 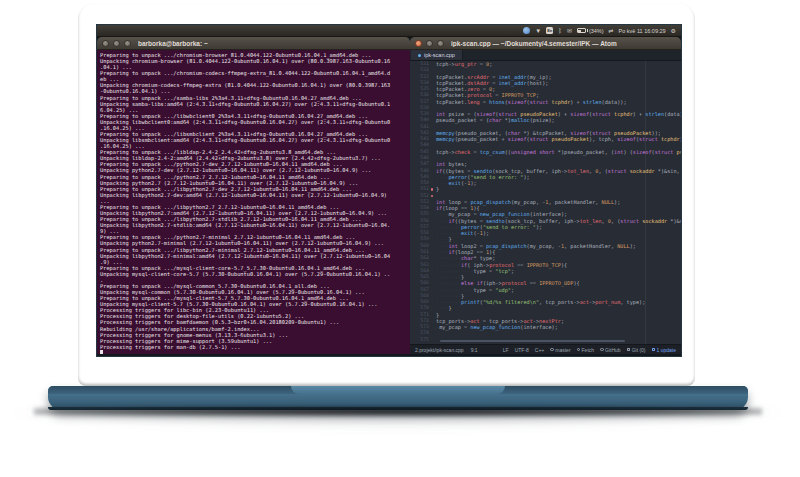 What do you see at coordinates (636, 350) in the screenshot?
I see `status-git-changes: Git (0)` at bounding box center [636, 350].